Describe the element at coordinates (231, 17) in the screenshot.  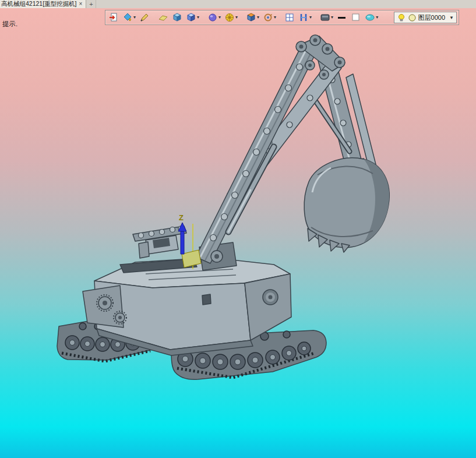
I see `gear-wheel-icon: ▾` at that location.